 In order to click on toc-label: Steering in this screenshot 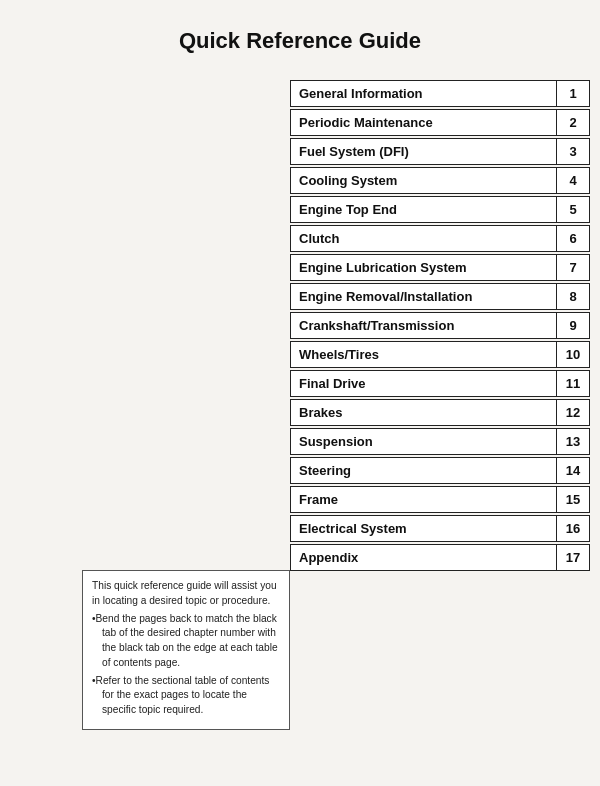, I will do `click(424, 470)`.